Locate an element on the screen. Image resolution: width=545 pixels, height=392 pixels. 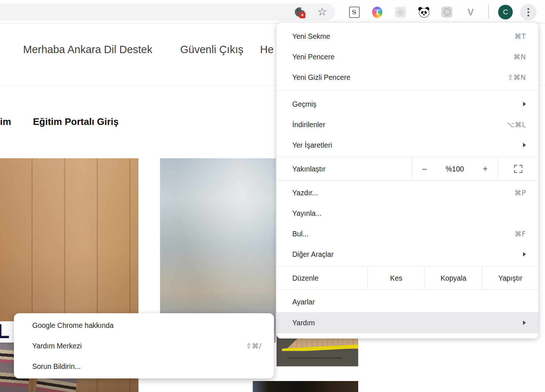
menu-item-settings: Ayarlar is located at coordinates (407, 302).